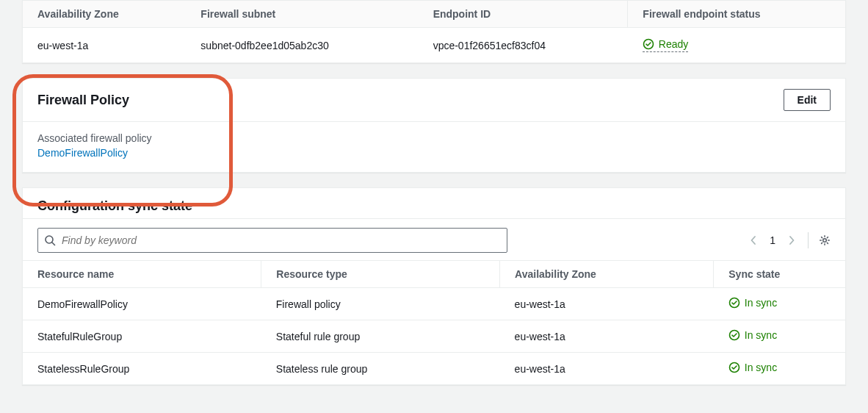  I want to click on edit-button: Edit, so click(807, 100).